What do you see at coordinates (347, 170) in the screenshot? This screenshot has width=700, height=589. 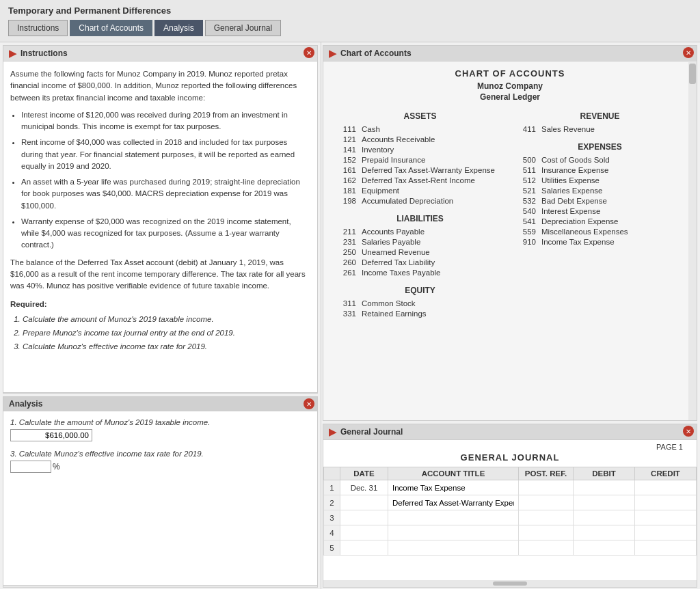 I see `coa-num: 161` at bounding box center [347, 170].